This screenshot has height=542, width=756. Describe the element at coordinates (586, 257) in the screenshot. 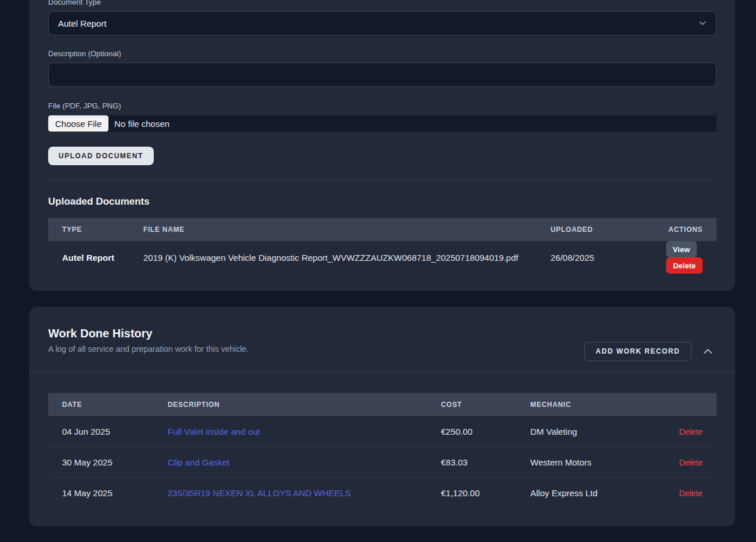

I see `document-uploaded-date-cell: 26/08/2025` at that location.